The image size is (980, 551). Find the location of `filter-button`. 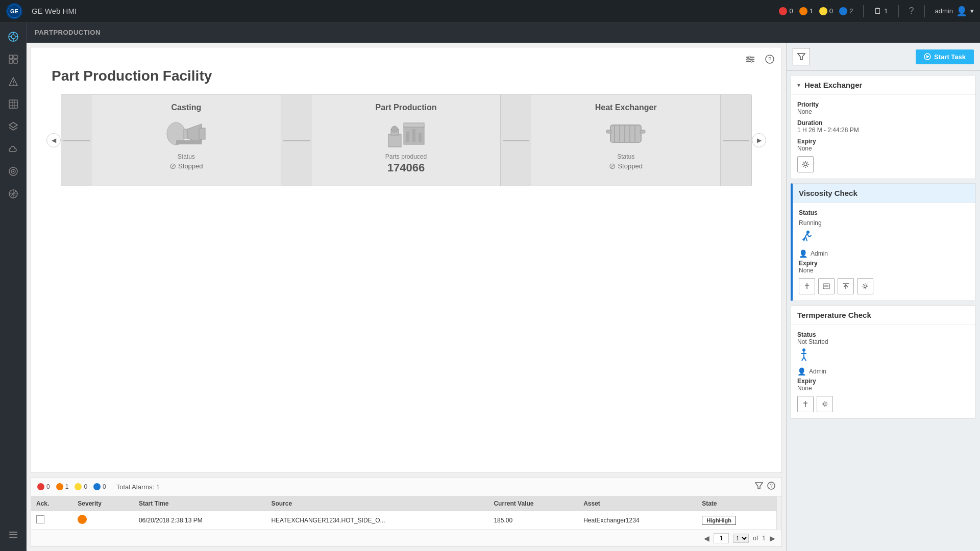

filter-button is located at coordinates (801, 57).